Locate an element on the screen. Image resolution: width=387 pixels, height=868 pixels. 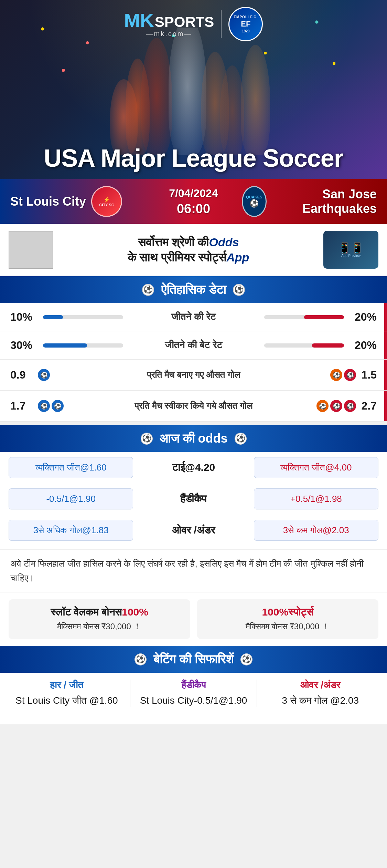
goal-icons-left-conceded: ⚽ ⚽ is located at coordinates (55, 406).